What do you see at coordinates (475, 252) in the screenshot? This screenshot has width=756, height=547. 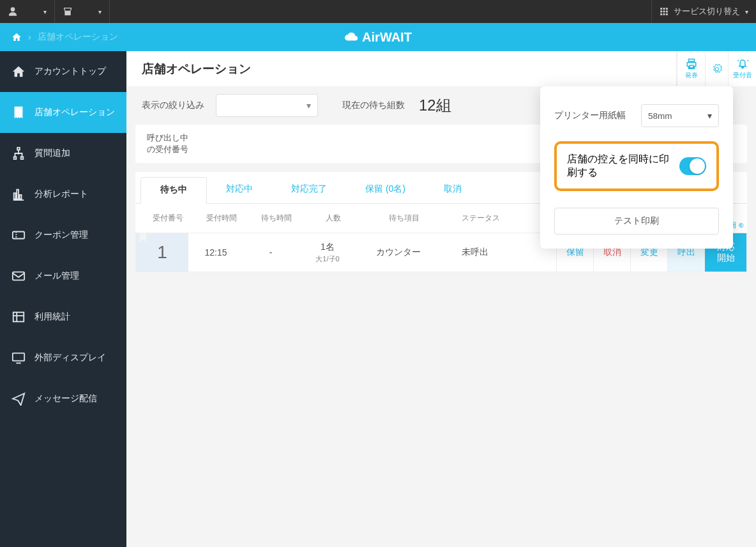 I see `cell-status: 未呼出` at bounding box center [475, 252].